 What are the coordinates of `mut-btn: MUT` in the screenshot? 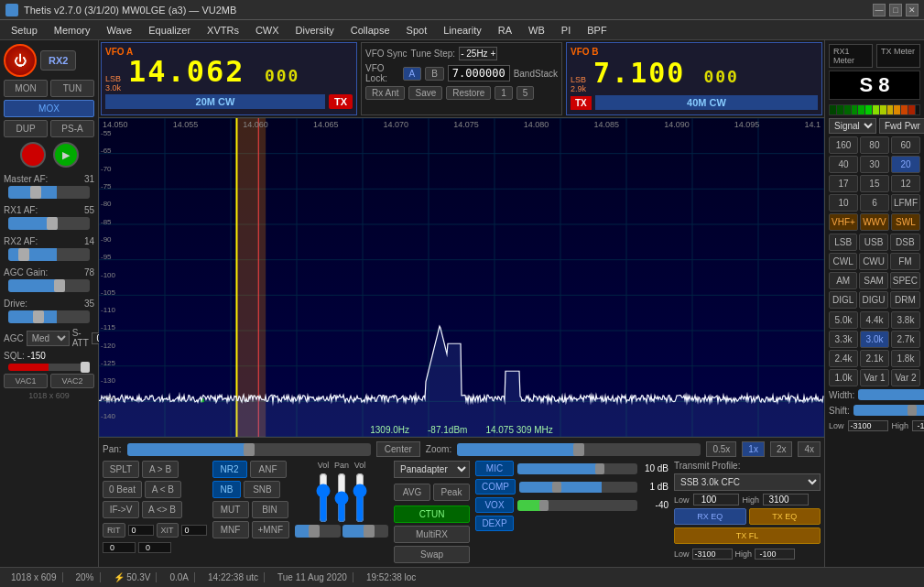 It's located at (231, 509).